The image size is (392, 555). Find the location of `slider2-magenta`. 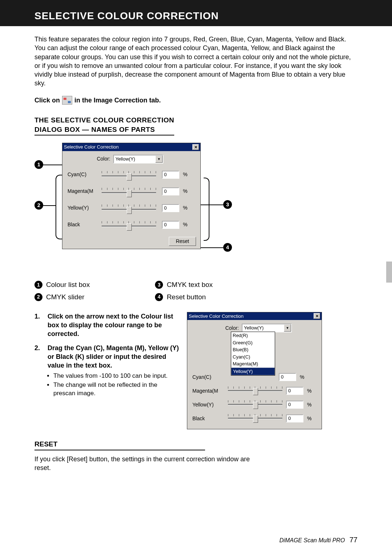

slider2-magenta is located at coordinates (255, 391).